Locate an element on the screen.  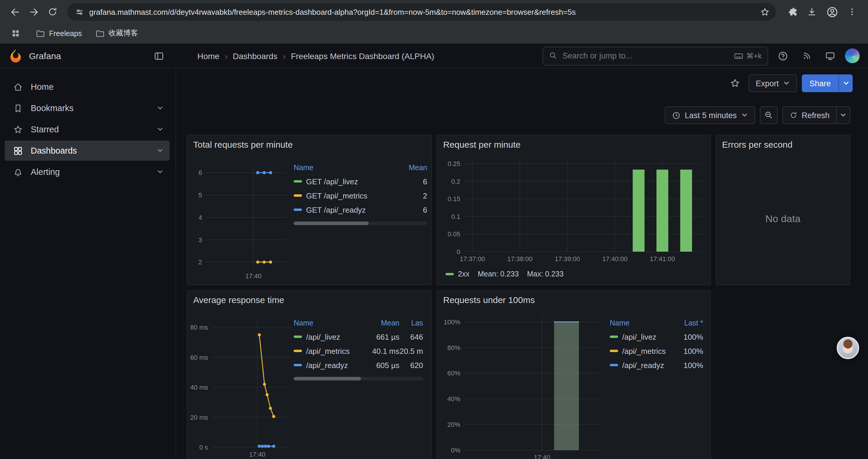
downloads-button is located at coordinates (812, 12).